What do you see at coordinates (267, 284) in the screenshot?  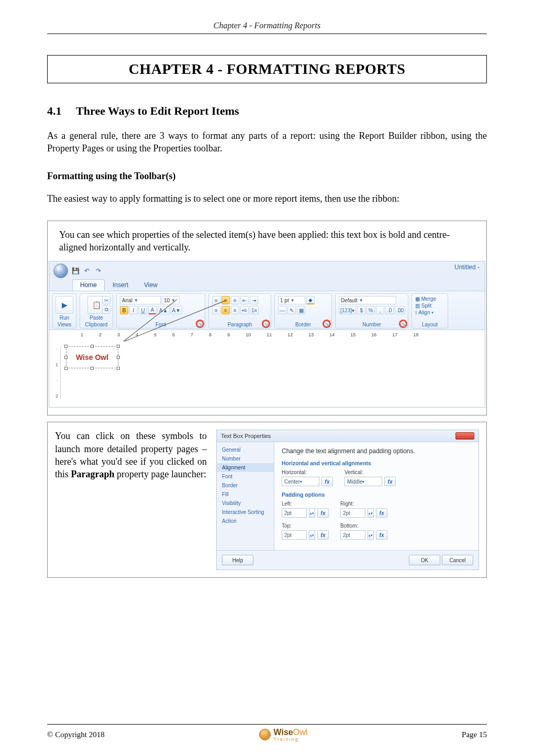 I see `ribbon-tabs: Home Insert View` at bounding box center [267, 284].